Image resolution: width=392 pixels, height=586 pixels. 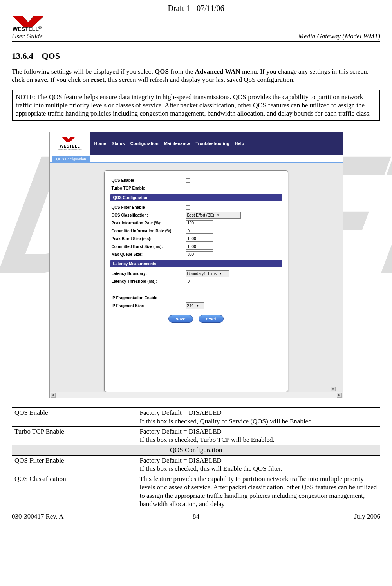 What do you see at coordinates (118, 143) in the screenshot?
I see `nav-status: Status` at bounding box center [118, 143].